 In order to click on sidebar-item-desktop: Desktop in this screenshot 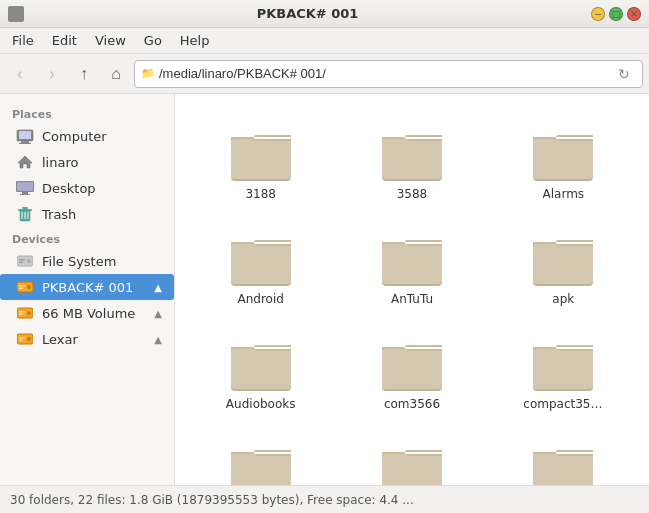, I will do `click(87, 188)`.